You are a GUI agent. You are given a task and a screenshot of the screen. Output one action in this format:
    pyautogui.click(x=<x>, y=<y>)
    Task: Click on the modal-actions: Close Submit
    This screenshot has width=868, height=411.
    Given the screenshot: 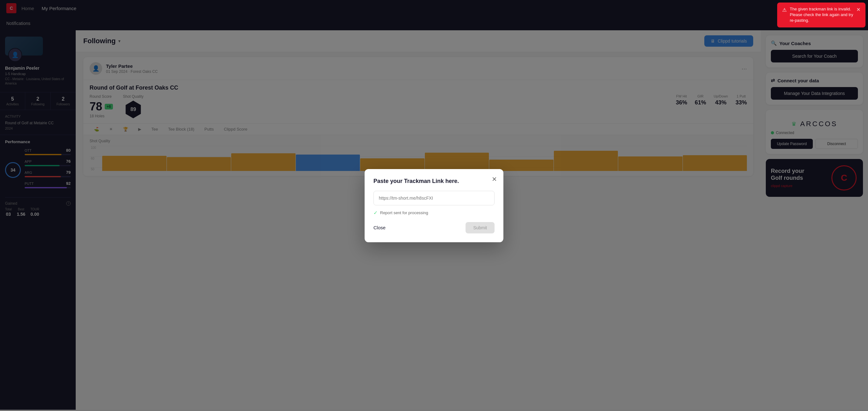 What is the action you would take?
    pyautogui.click(x=434, y=228)
    